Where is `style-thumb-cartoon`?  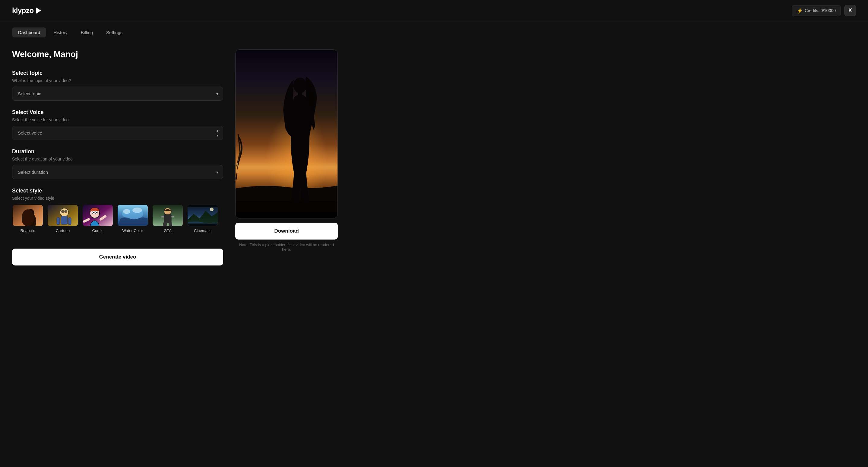
style-thumb-cartoon is located at coordinates (63, 216).